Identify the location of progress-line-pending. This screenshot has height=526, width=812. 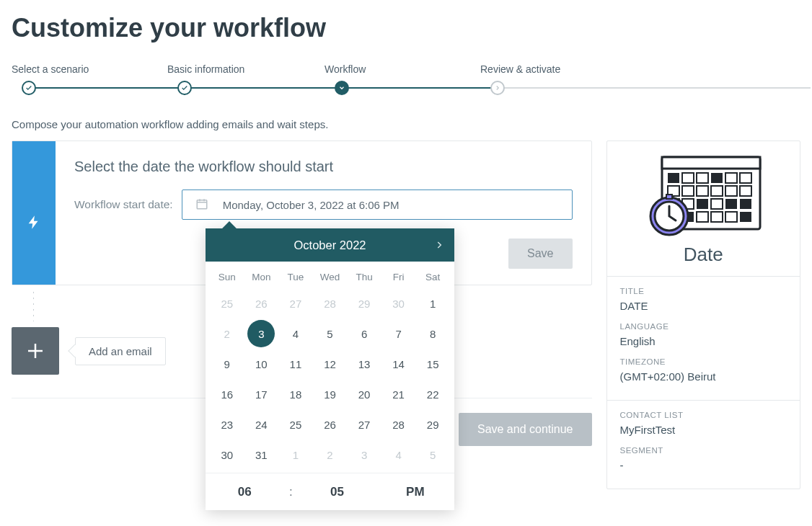
(652, 88).